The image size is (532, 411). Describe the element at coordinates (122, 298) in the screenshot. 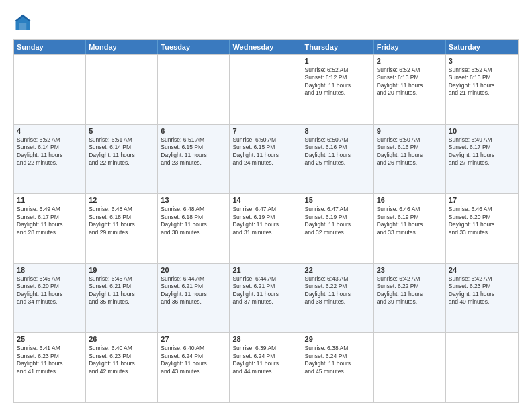

I see `day-cell-19: 19Sunrise: 6:45 AM Sunset: 6:21 PM Dayli…` at that location.